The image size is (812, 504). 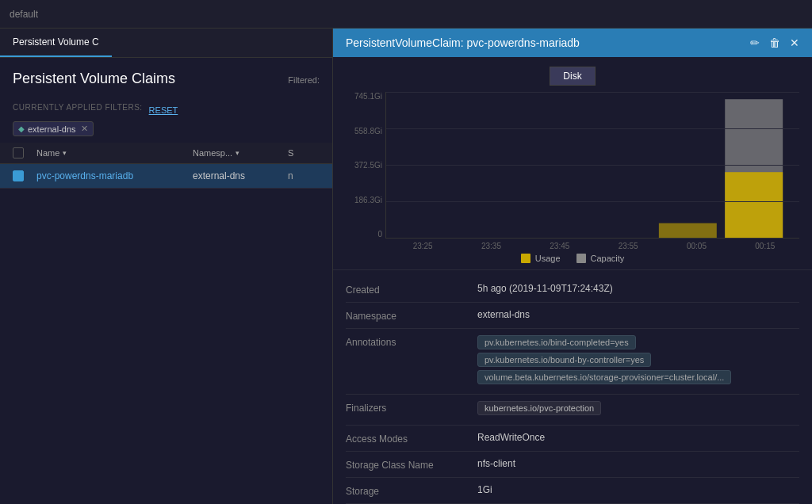 What do you see at coordinates (304, 80) in the screenshot?
I see `filtered-label: Filtered:` at bounding box center [304, 80].